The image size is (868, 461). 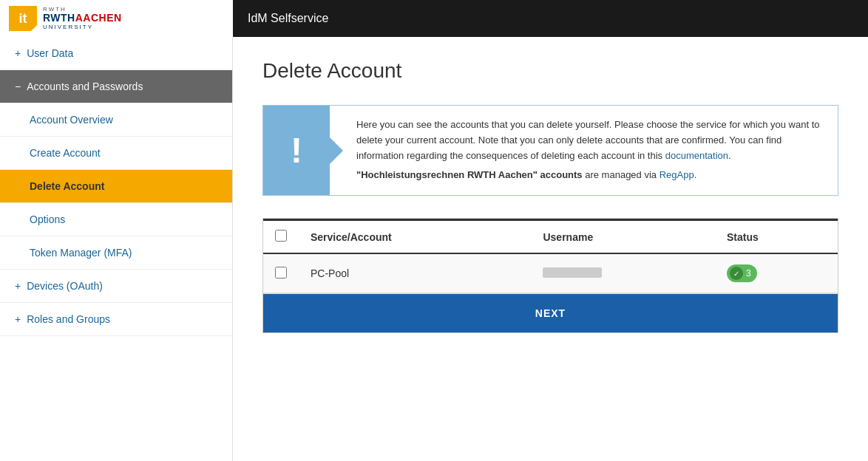 I want to click on rwth-logo: RWTH RWTHAACHEN UNIVERSITY, so click(x=83, y=19).